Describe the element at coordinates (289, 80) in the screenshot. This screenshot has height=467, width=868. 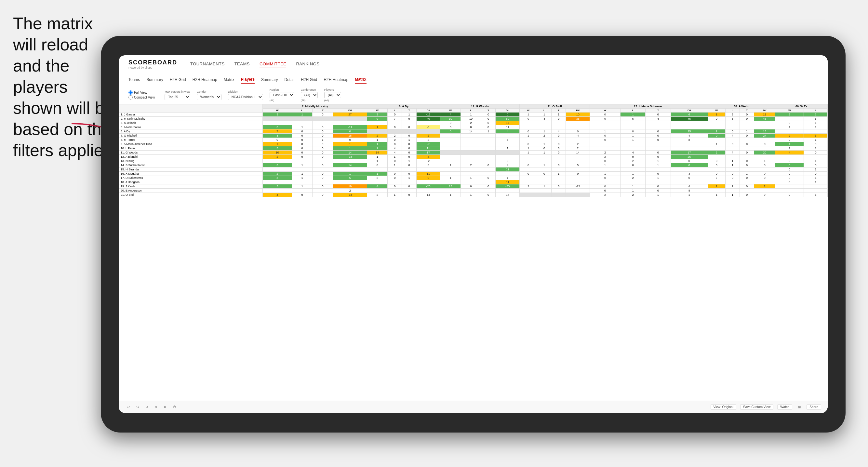
I see `subnav-detail: Detail` at that location.